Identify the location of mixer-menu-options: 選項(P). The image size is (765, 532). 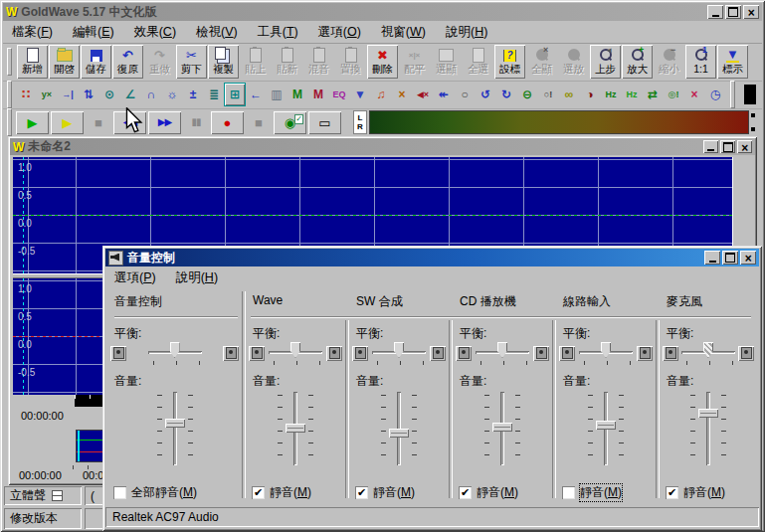
(135, 278).